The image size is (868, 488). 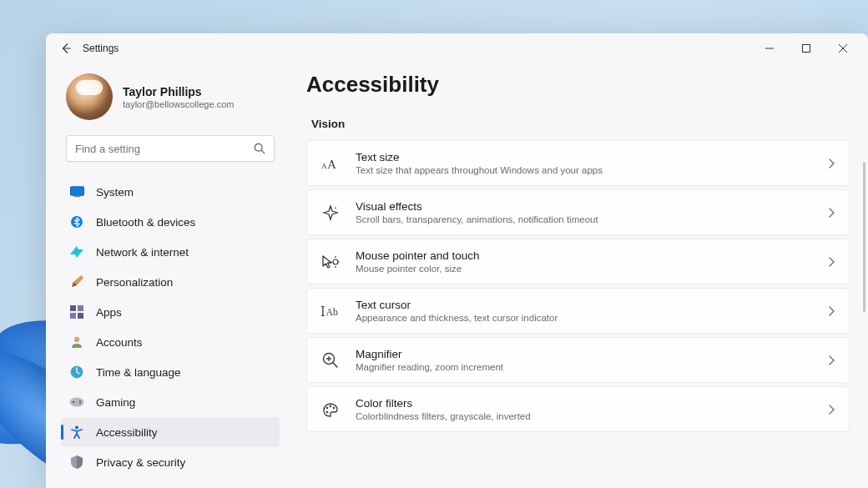 What do you see at coordinates (770, 48) in the screenshot?
I see `minimize-icon` at bounding box center [770, 48].